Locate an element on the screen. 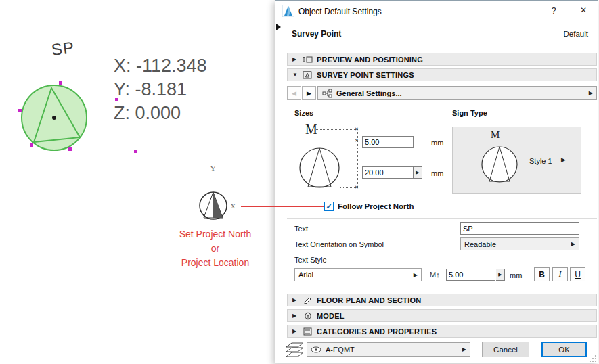  survey-settings-icon is located at coordinates (307, 75).